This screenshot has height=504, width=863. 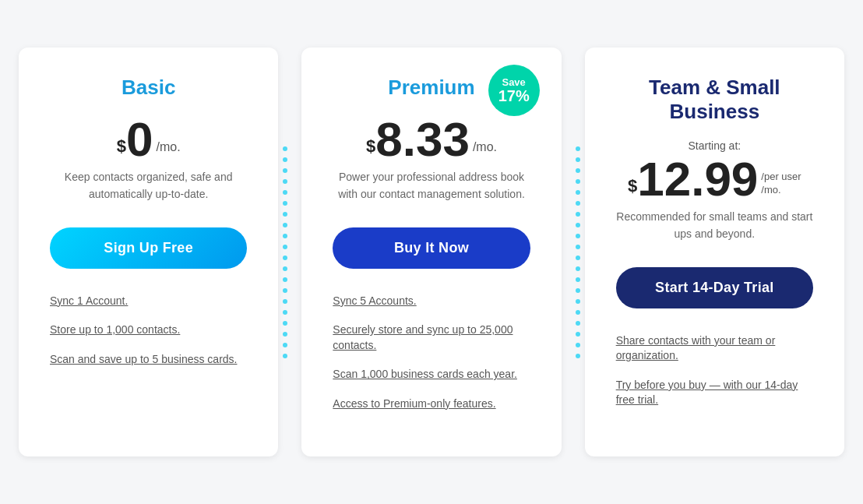 What do you see at coordinates (715, 100) in the screenshot?
I see `team-plan-title: Team & Small Business` at bounding box center [715, 100].